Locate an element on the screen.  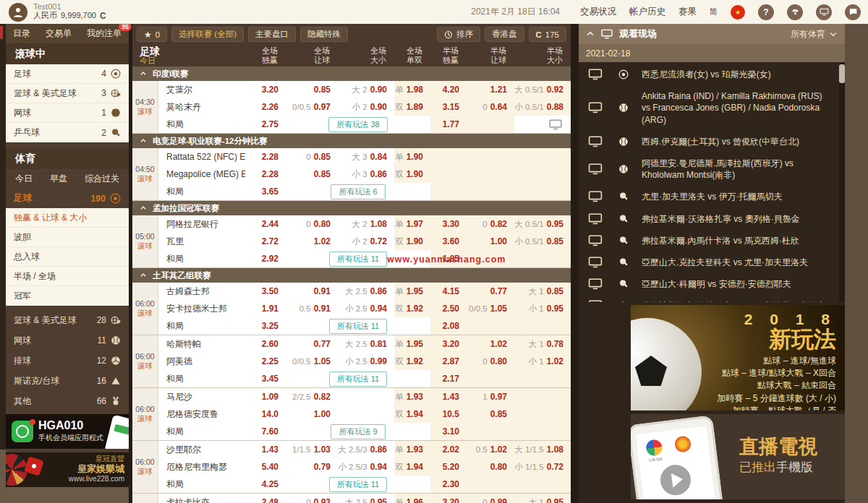
stream-list-item: 西悉尼流浪者(女) vs 珀斯光榮(女) is located at coordinates (712, 74).